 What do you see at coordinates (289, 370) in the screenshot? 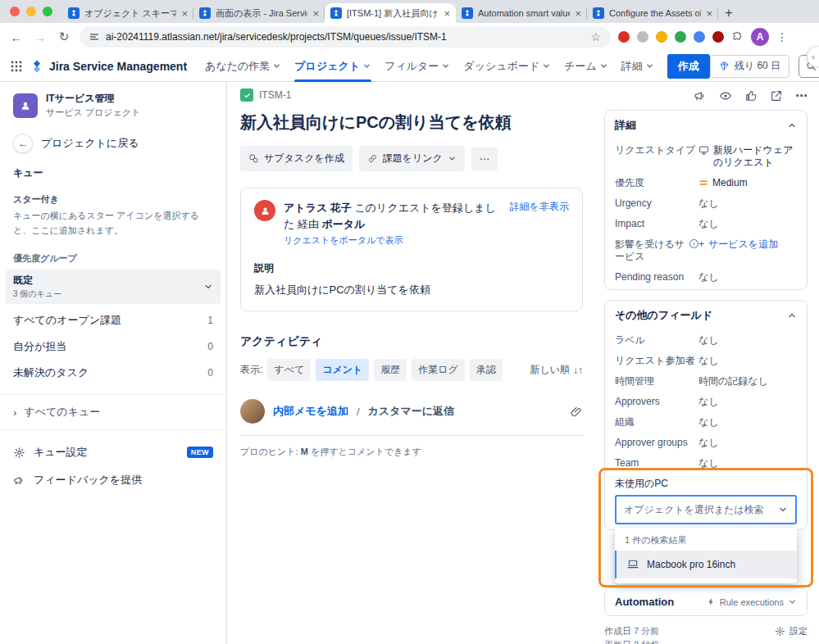
I see `tab-all: すべて` at bounding box center [289, 370].